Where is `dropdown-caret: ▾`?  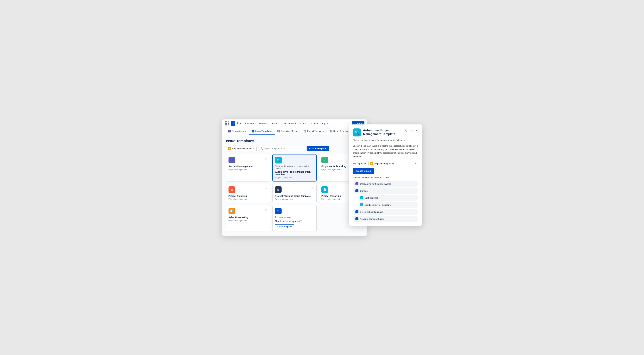
dropdown-caret: ▾ is located at coordinates (254, 148).